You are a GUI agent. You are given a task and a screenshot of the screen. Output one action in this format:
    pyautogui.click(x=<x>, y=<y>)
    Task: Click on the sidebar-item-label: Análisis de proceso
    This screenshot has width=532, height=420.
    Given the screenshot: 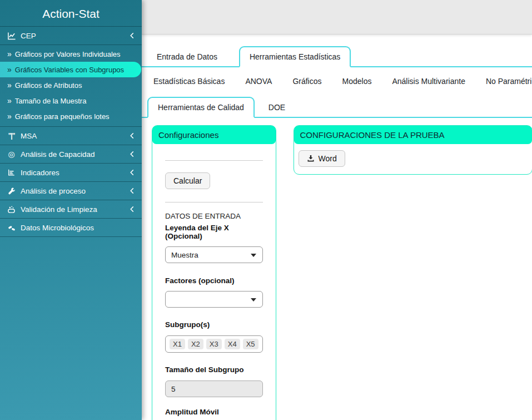 What is the action you would take?
    pyautogui.click(x=53, y=191)
    